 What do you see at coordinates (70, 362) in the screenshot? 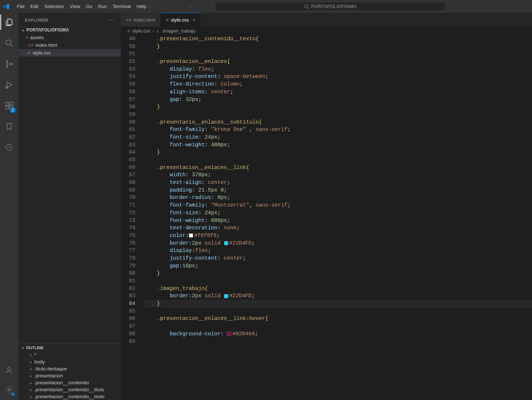
I see `outline-item: ⬨body` at bounding box center [70, 362].